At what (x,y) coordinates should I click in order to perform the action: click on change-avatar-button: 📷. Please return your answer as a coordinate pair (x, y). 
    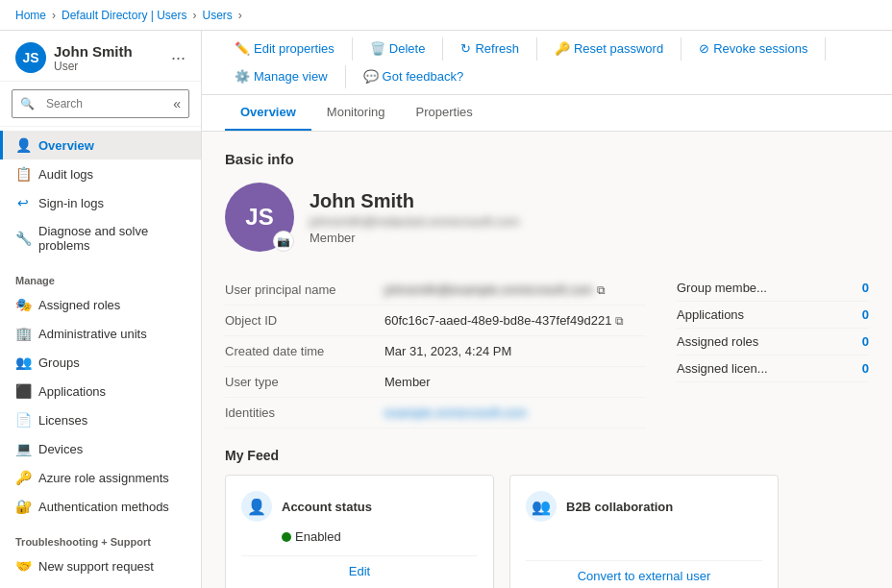
    Looking at the image, I should click on (284, 241).